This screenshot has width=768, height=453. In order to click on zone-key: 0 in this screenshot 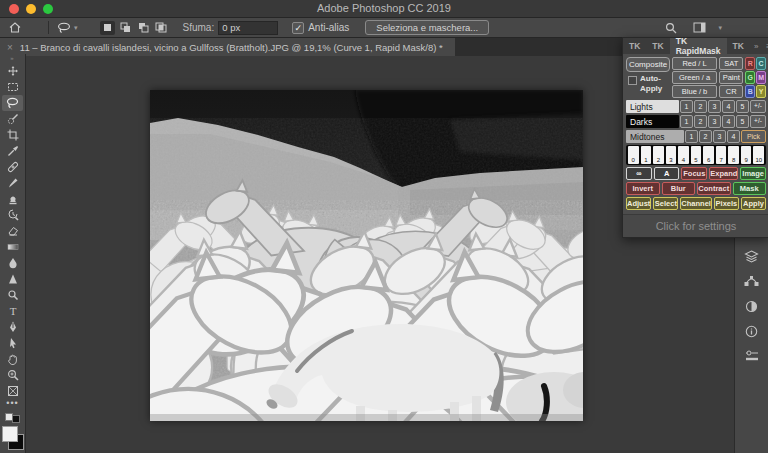, I will do `click(634, 155)`.